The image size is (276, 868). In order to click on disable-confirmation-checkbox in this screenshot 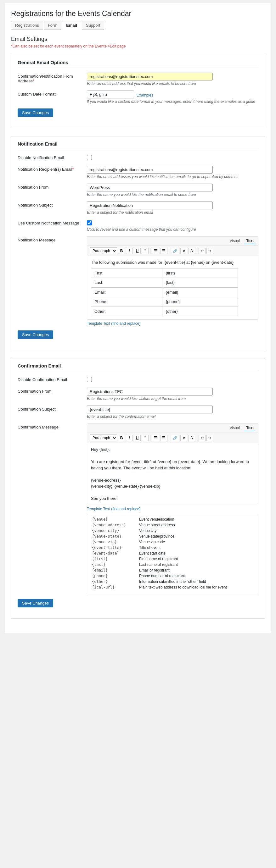, I will do `click(89, 379)`.